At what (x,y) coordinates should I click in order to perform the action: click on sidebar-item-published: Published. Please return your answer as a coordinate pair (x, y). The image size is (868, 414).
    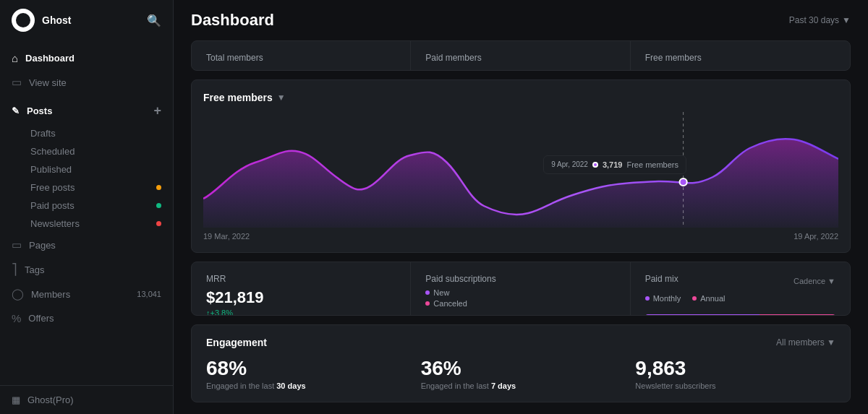
    Looking at the image, I should click on (87, 169).